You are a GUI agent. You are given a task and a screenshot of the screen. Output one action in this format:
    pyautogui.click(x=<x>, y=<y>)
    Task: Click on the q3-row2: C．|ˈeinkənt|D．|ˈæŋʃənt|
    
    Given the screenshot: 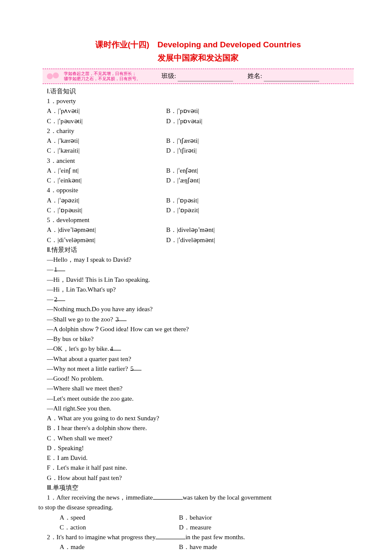 What is the action you would take?
    pyautogui.click(x=200, y=181)
    